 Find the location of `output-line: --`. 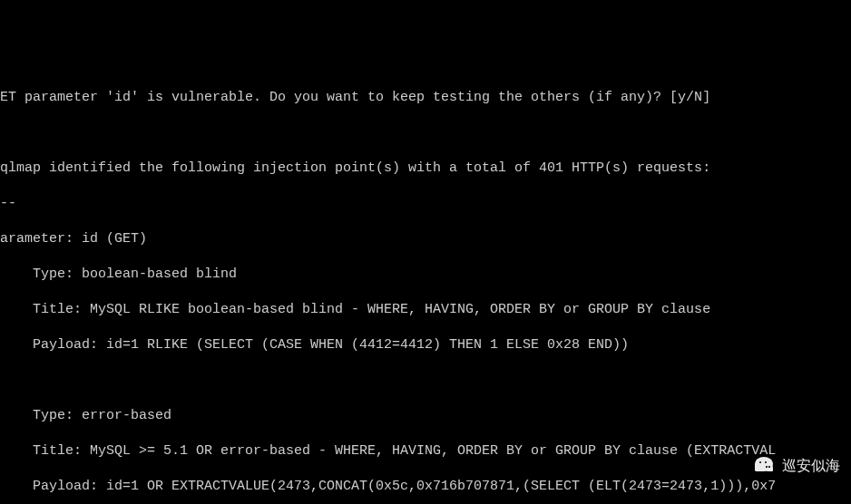

output-line: -- is located at coordinates (426, 204).